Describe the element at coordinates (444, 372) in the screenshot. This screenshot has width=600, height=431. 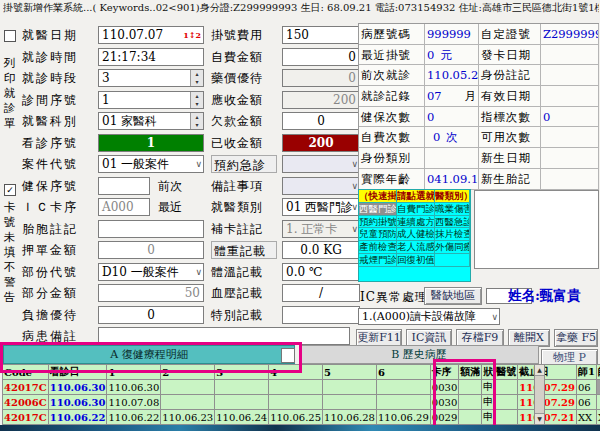
I see `col-card-seq: 卡序` at that location.